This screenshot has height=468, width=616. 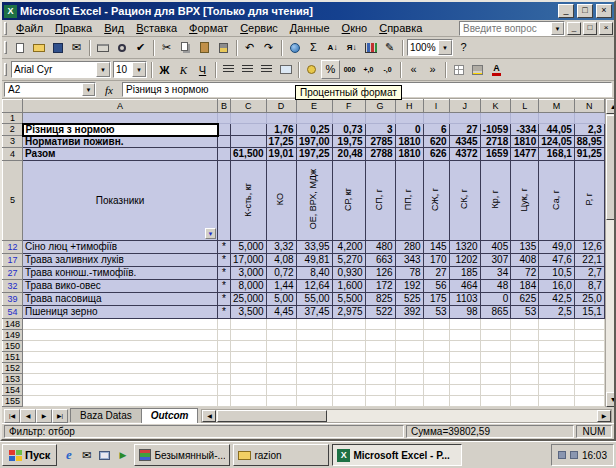 I want to click on cell-B4, so click(x=224, y=154).